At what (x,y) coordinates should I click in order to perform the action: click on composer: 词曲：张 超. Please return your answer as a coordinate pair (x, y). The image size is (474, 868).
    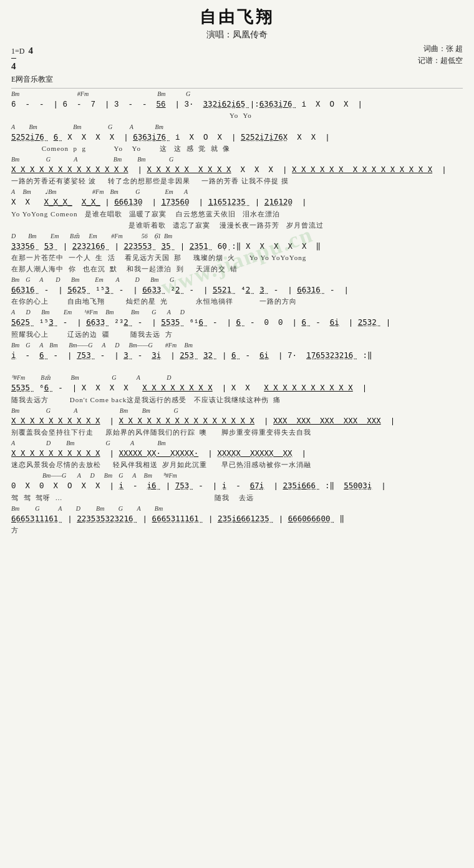
    Looking at the image, I should click on (440, 49).